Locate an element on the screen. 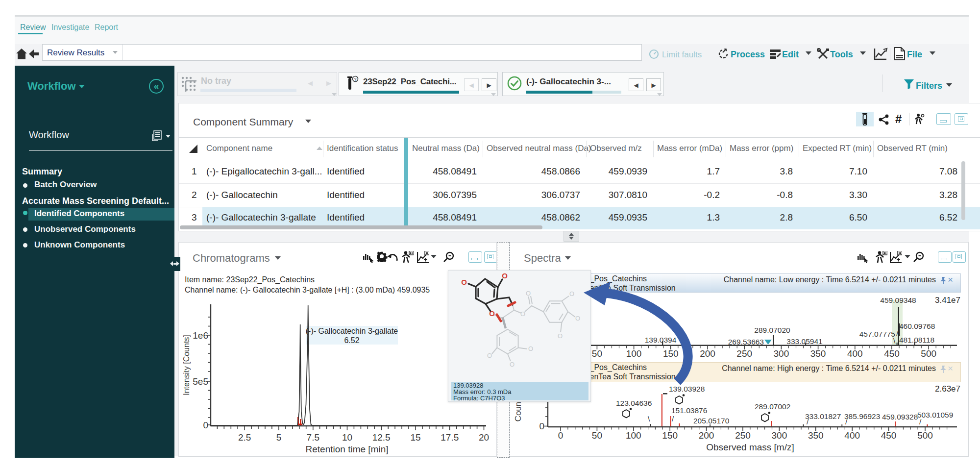 This screenshot has height=469, width=980. svg-text: 5e5 is located at coordinates (200, 381).